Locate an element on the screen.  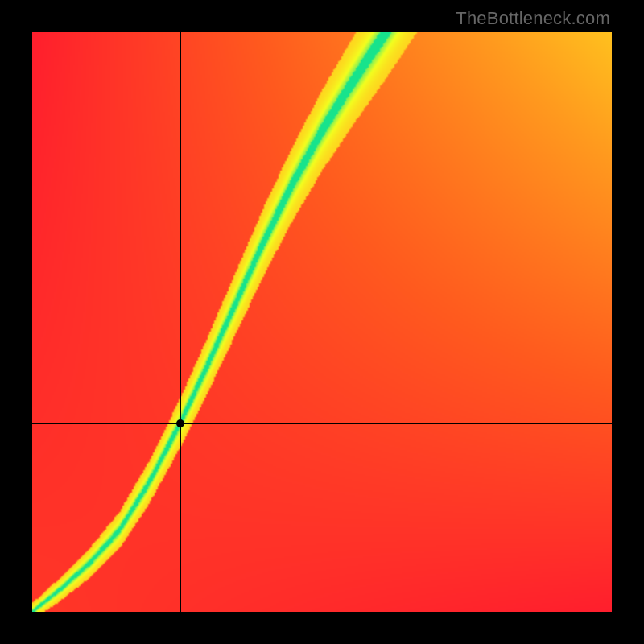
marker-dot is located at coordinates (180, 423).